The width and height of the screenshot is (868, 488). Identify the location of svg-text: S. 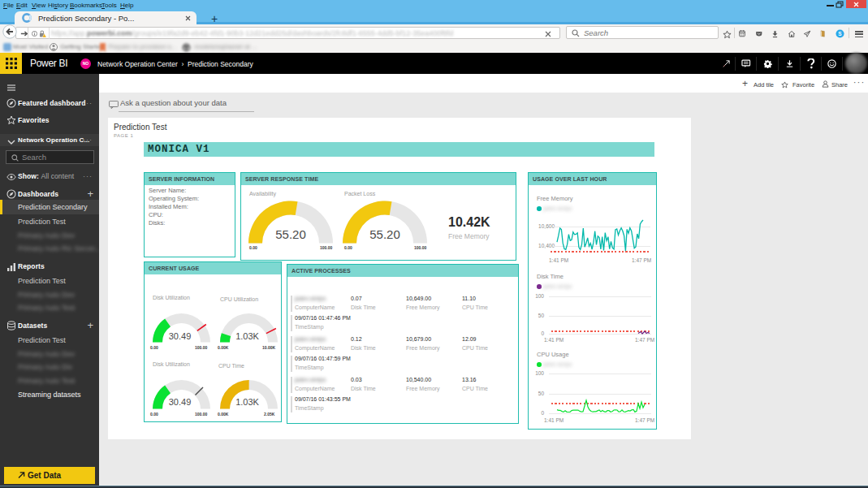
(840, 34).